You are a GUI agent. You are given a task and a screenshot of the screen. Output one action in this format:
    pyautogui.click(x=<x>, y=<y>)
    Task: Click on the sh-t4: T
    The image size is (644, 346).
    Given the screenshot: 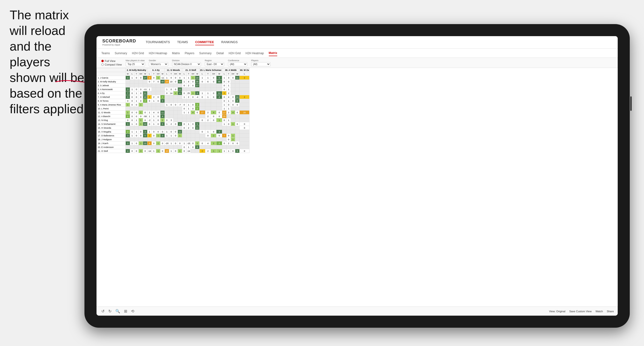 What is the action you would take?
    pyautogui.click(x=188, y=74)
    